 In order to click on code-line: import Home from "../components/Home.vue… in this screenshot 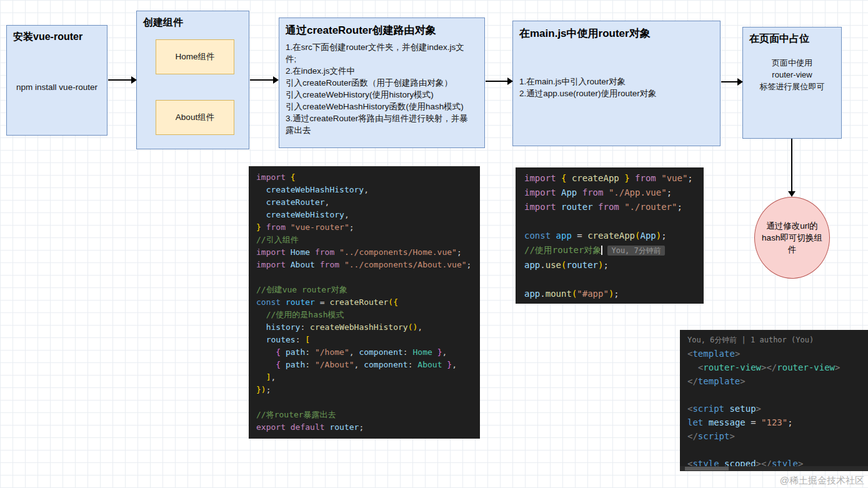, I will do `click(364, 252)`.